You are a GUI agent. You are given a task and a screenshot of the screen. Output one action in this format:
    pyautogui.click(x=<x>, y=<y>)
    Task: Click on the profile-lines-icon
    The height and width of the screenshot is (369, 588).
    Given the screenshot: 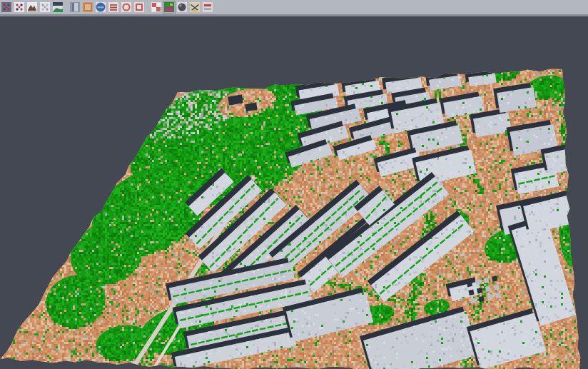 What is the action you would take?
    pyautogui.click(x=113, y=7)
    